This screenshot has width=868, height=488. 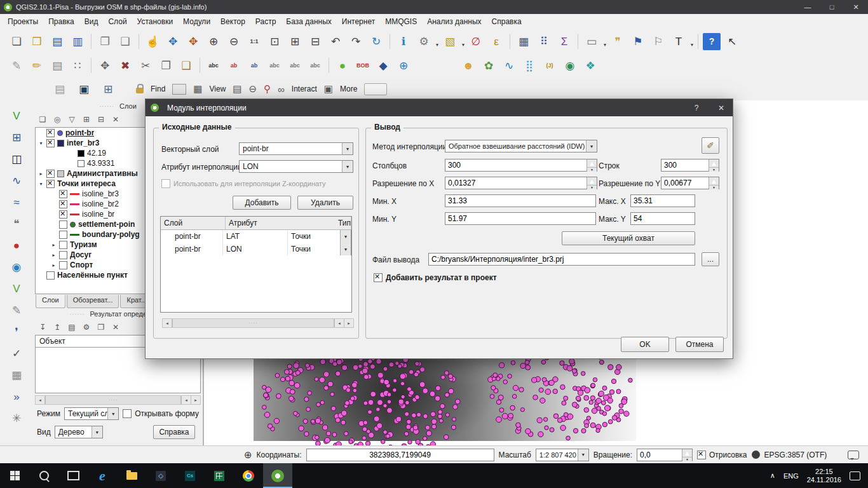 I want to click on empty-button, so click(x=376, y=89).